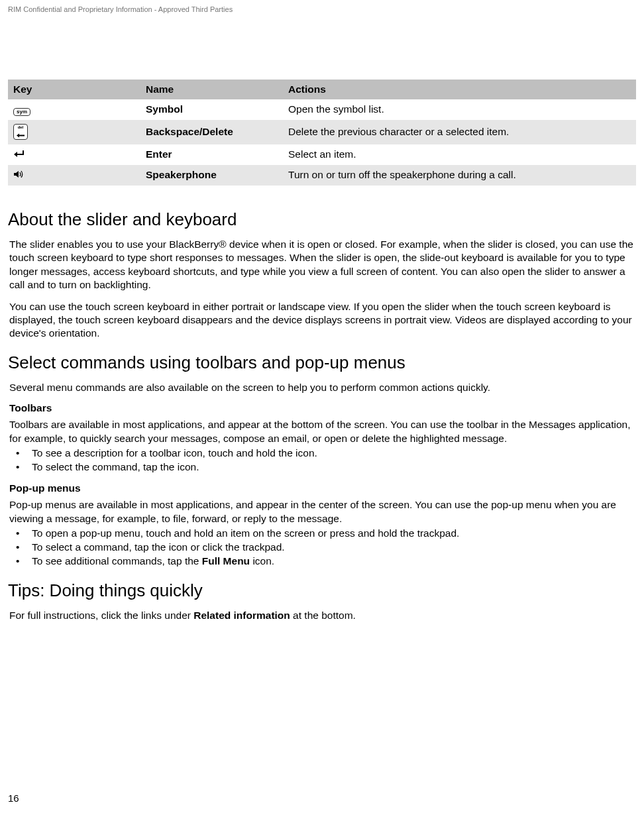 This screenshot has height=813, width=644. What do you see at coordinates (460, 133) in the screenshot?
I see `cell-actions: Delete the previous character or a selec…` at bounding box center [460, 133].